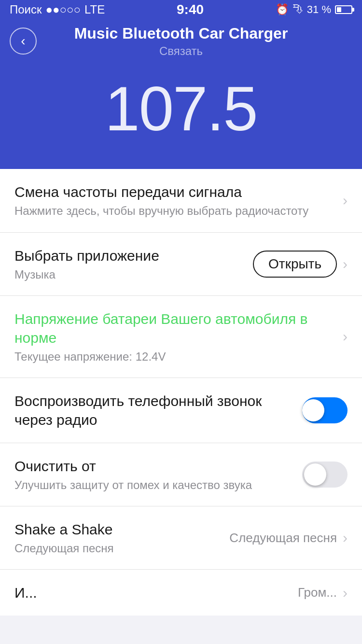  What do you see at coordinates (26, 10) in the screenshot?
I see `carrier-label: Поиск` at bounding box center [26, 10].